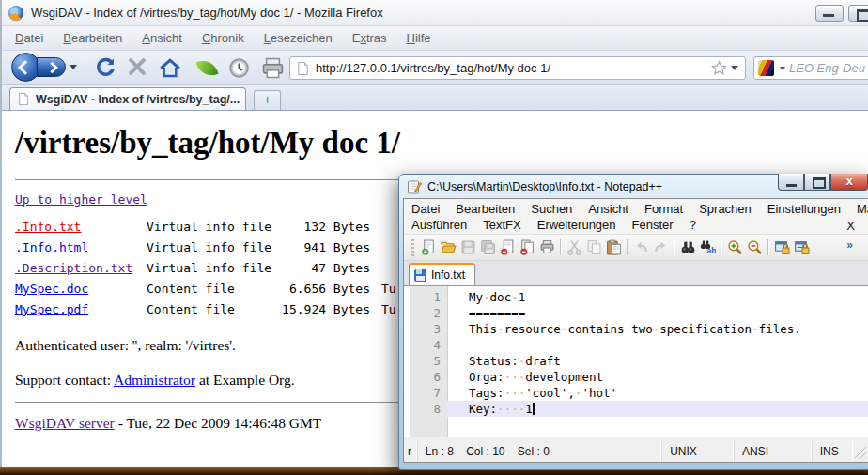  What do you see at coordinates (81, 268) in the screenshot?
I see `file-link-description-txt: .Description.txt` at bounding box center [81, 268].